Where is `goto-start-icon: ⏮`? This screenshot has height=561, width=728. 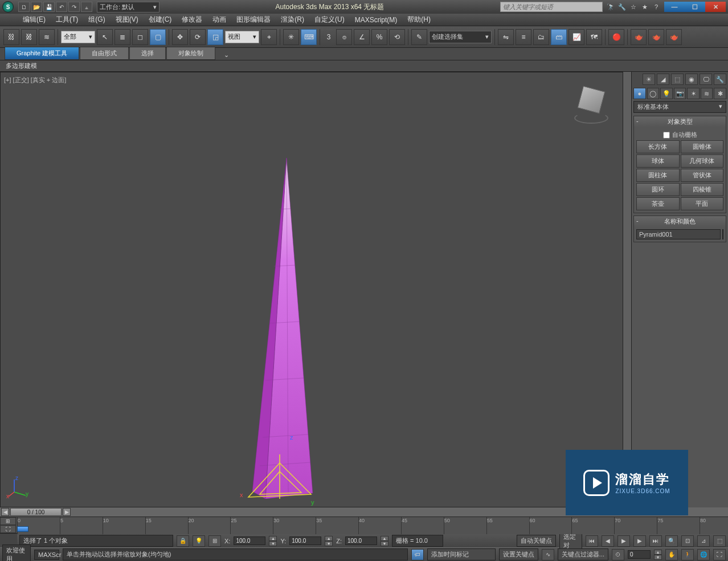 goto-start-icon: ⏮ is located at coordinates (592, 541).